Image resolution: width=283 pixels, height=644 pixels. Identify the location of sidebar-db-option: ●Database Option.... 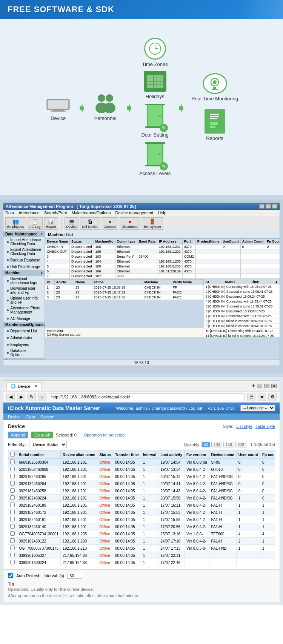
(24, 353).